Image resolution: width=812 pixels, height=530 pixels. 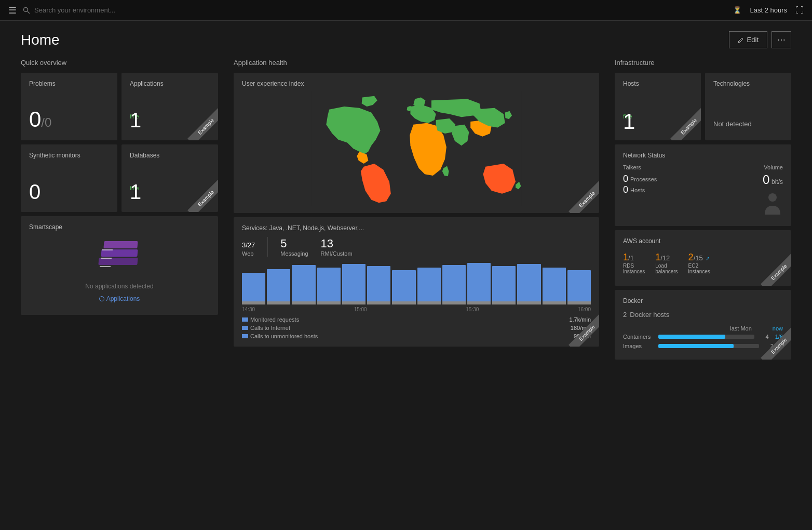 I want to click on clock-icon: ⏳, so click(x=737, y=10).